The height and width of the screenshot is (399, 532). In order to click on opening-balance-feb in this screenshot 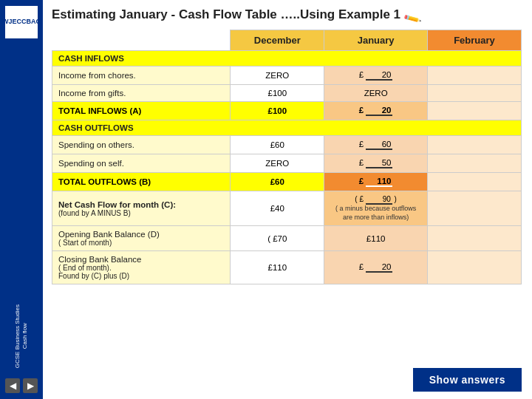, I will do `click(474, 239)`.